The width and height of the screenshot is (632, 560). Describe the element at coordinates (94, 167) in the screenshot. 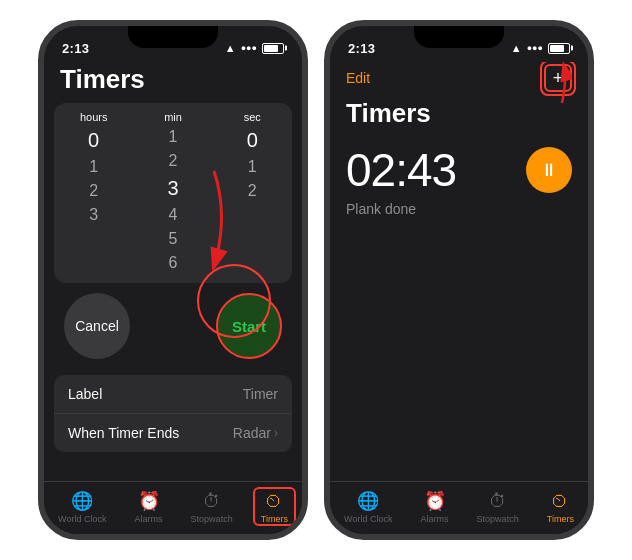

I see `hours-val-1: 1` at that location.